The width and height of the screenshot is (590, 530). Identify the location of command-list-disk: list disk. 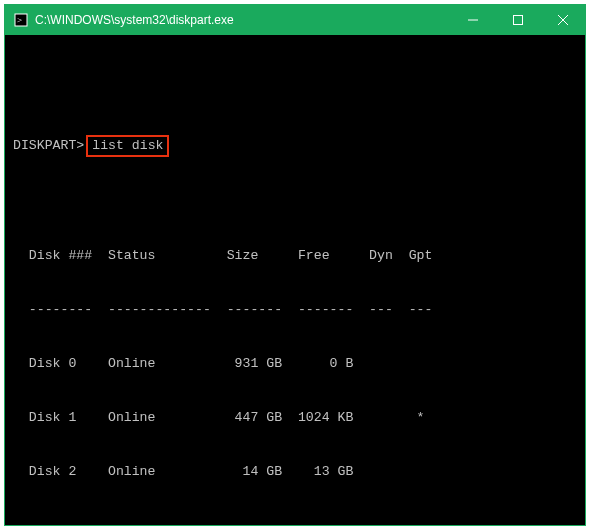
(128, 146).